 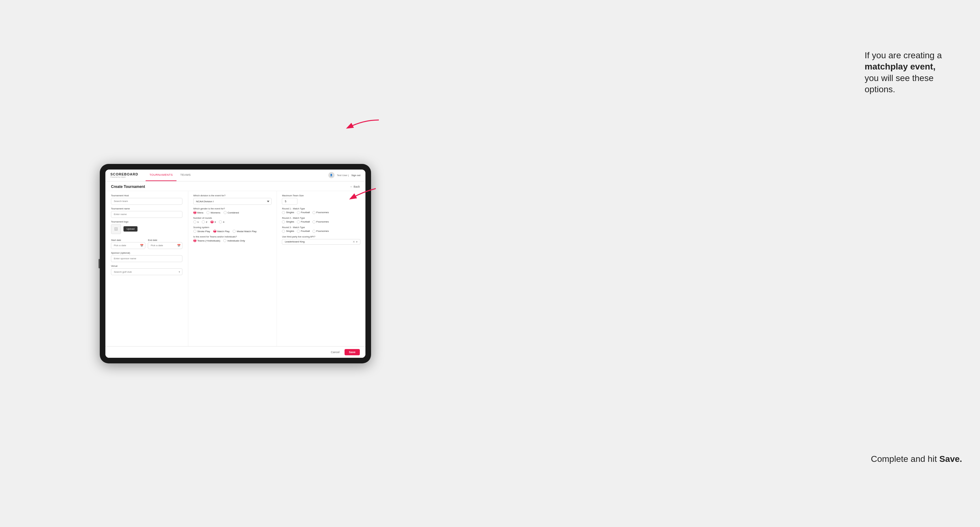 I want to click on max-team-size-input, so click(x=290, y=201).